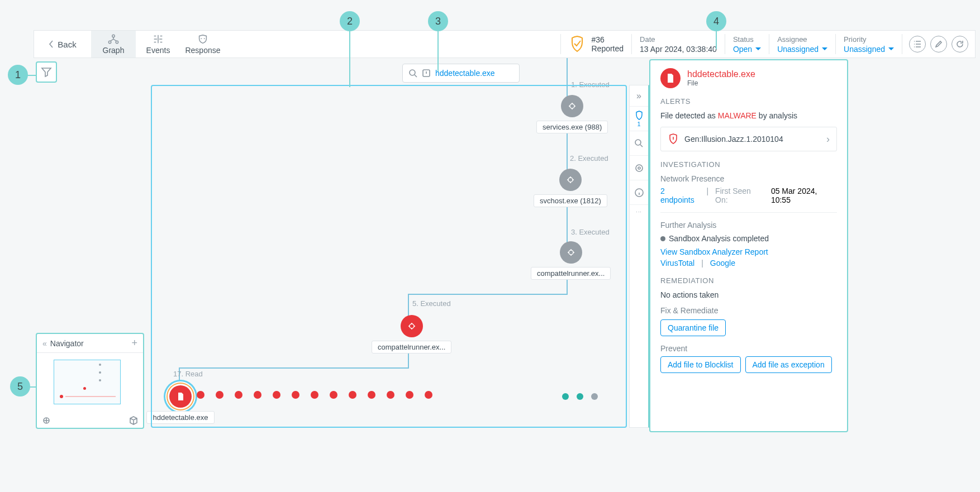 Image resolution: width=980 pixels, height=492 pixels. Describe the element at coordinates (747, 39) in the screenshot. I see `status-label: Status` at that location.